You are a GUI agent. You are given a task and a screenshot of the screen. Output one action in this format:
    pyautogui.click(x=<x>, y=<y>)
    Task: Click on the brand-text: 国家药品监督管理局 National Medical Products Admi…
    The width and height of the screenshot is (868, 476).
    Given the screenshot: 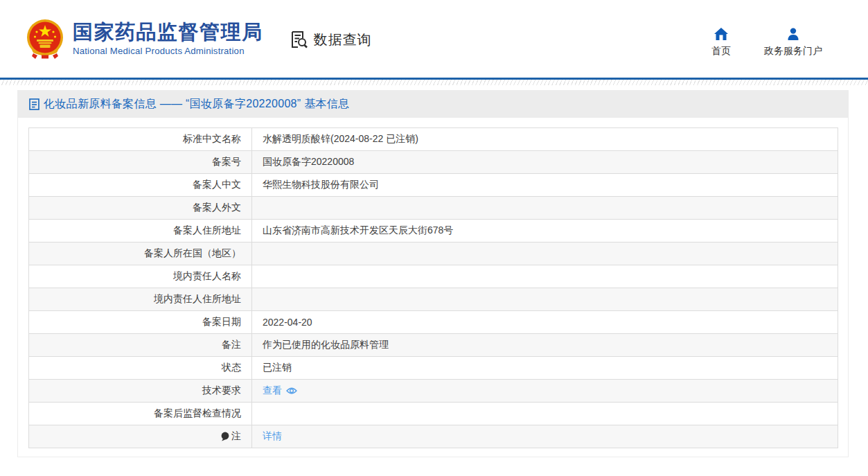 What is the action you would take?
    pyautogui.click(x=168, y=39)
    